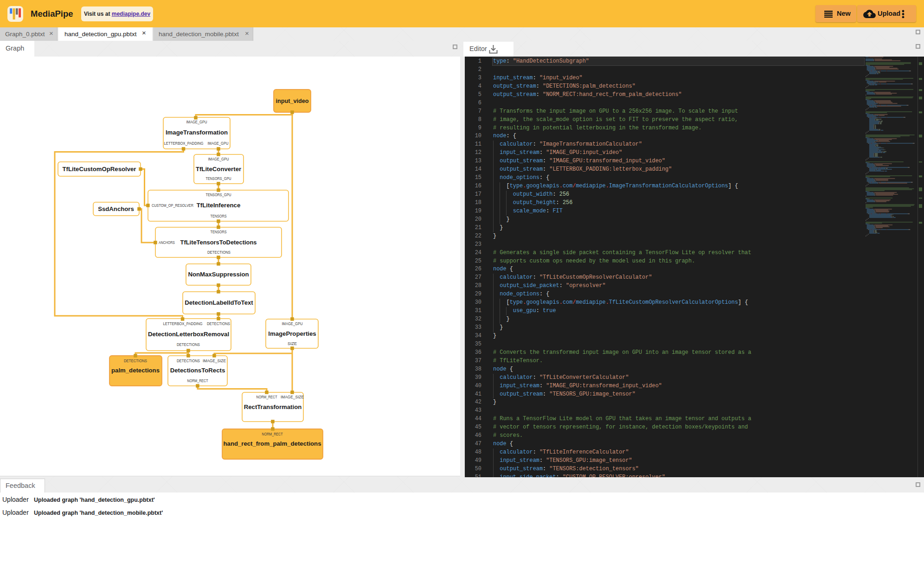 This screenshot has width=924, height=576. What do you see at coordinates (218, 275) in the screenshot?
I see `svg-text: NonMaxSuppression` at bounding box center [218, 275].